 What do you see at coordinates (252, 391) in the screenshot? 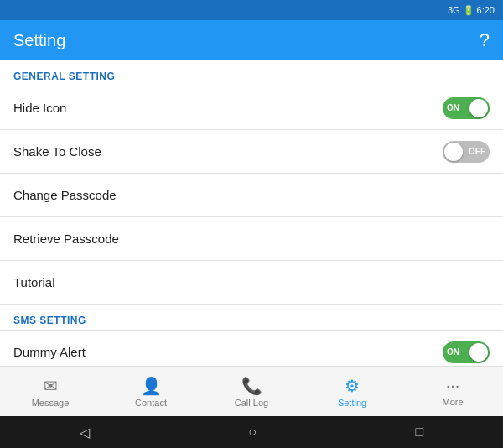
I see `bottom-nav: ✉ Message 👤 Contact 📞 Call Log ⚙ Setting…` at bounding box center [252, 391].